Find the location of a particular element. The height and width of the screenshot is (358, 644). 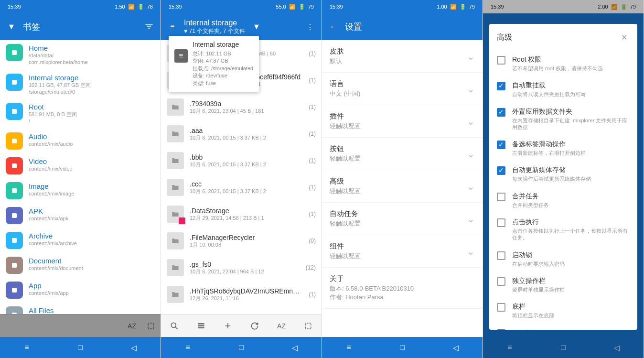

settings-item: 皮肤默认 ⌄ is located at coordinates (402, 56).